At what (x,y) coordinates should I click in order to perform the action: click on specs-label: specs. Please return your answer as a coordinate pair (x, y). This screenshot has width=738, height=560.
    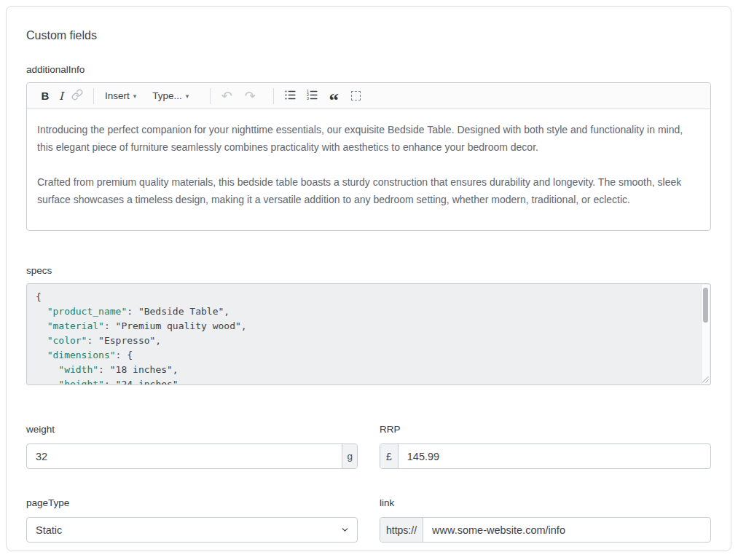
    Looking at the image, I should click on (369, 271).